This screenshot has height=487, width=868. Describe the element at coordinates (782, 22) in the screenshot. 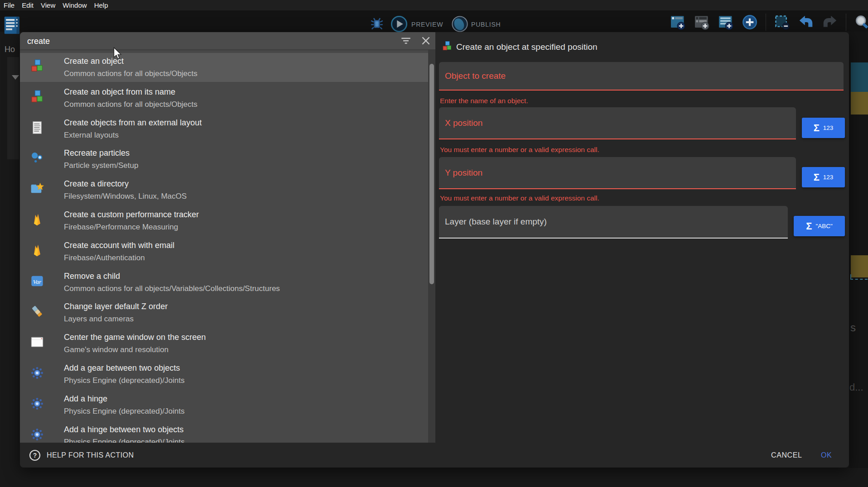

I see `deselect-instances-icon` at that location.